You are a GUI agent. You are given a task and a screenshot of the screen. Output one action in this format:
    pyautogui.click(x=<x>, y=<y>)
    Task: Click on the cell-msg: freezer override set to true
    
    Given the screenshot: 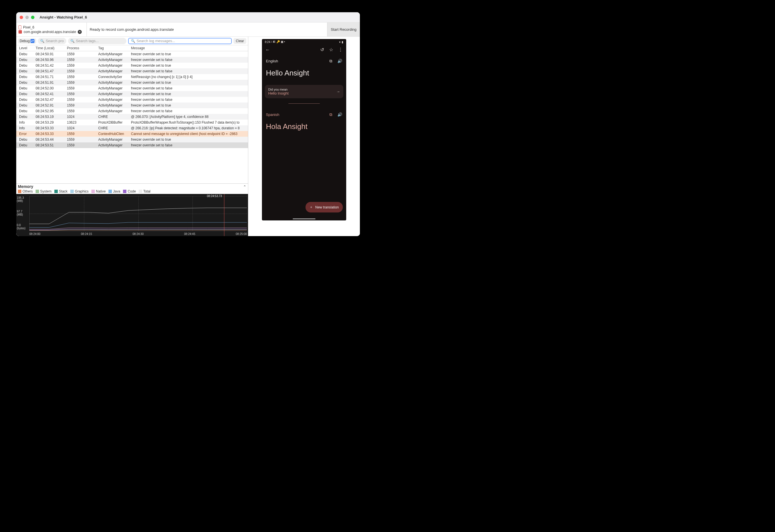 What is the action you would take?
    pyautogui.click(x=188, y=65)
    